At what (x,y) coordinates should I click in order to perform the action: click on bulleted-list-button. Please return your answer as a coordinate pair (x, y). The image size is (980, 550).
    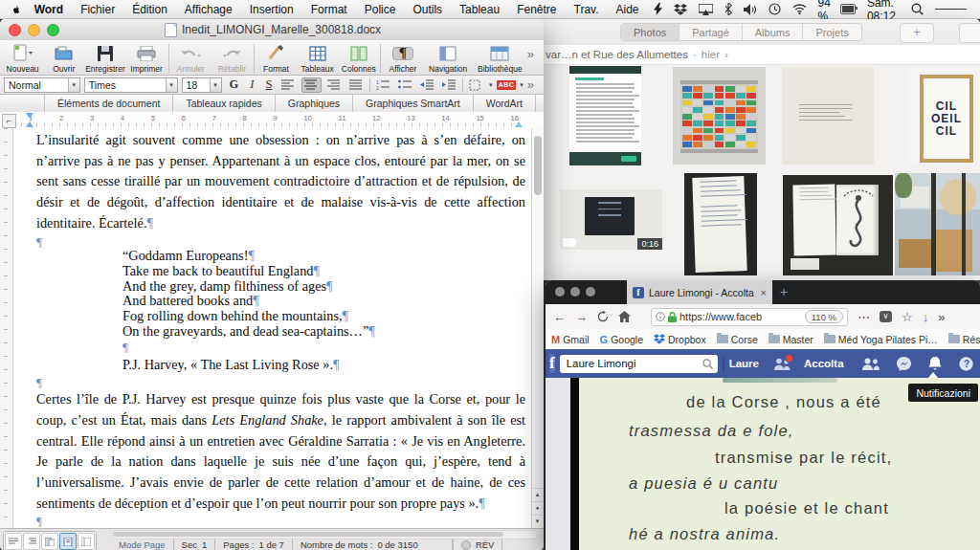
    Looking at the image, I should click on (406, 85).